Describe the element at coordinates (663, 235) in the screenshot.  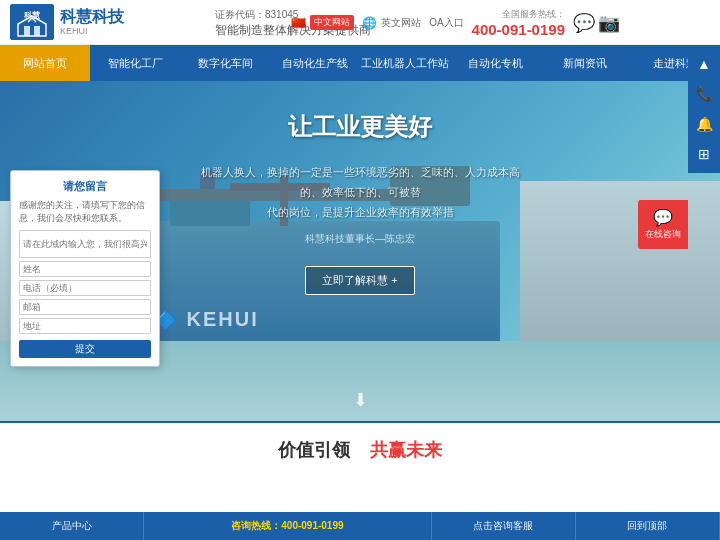
I see `online-chat-label: 在线咨询` at that location.